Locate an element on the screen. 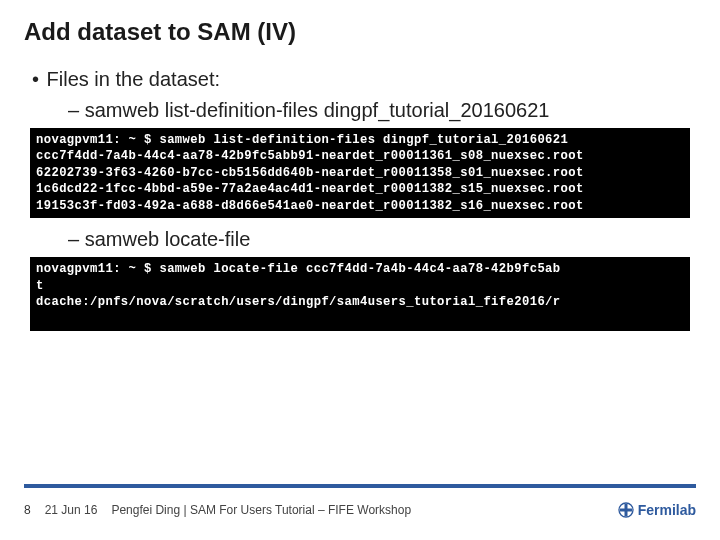  terminal-line: t is located at coordinates (40, 286).